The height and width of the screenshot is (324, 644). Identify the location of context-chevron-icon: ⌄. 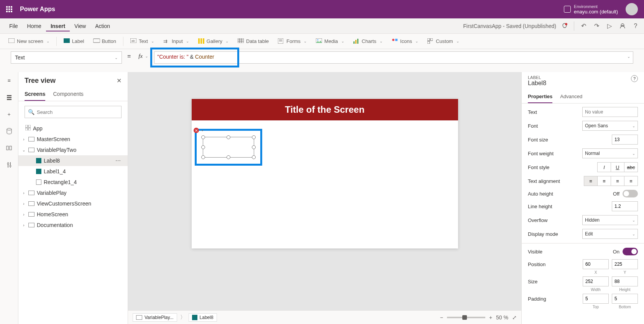
(202, 130).